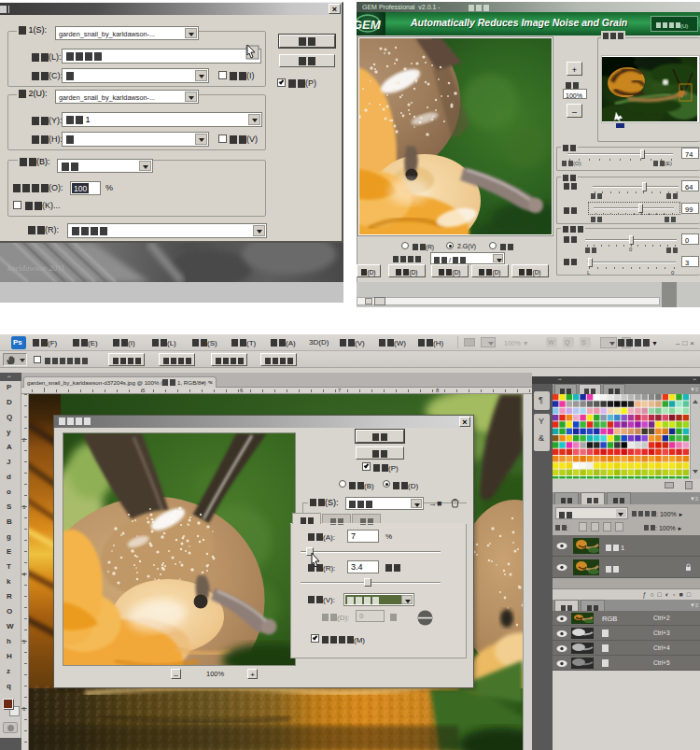  I want to click on svg-text: karldawson 2011, so click(36, 268).